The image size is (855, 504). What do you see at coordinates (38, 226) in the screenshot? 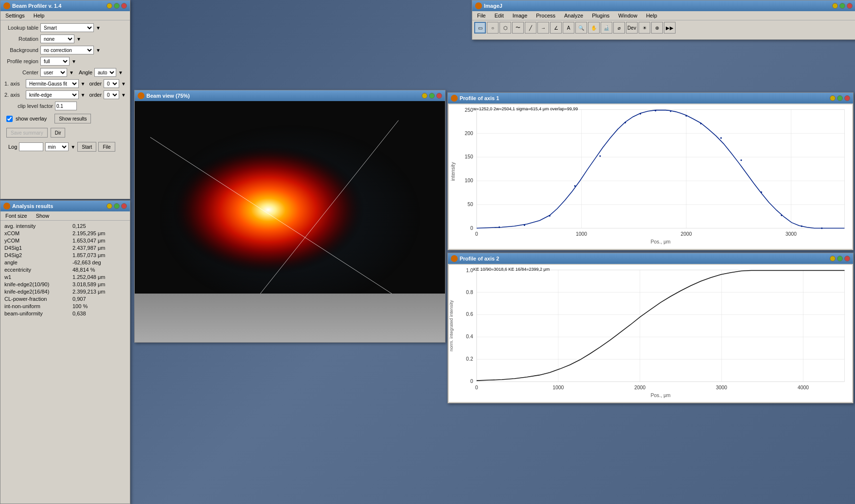
I see `ar-key-0: avg. intensity` at bounding box center [38, 226].